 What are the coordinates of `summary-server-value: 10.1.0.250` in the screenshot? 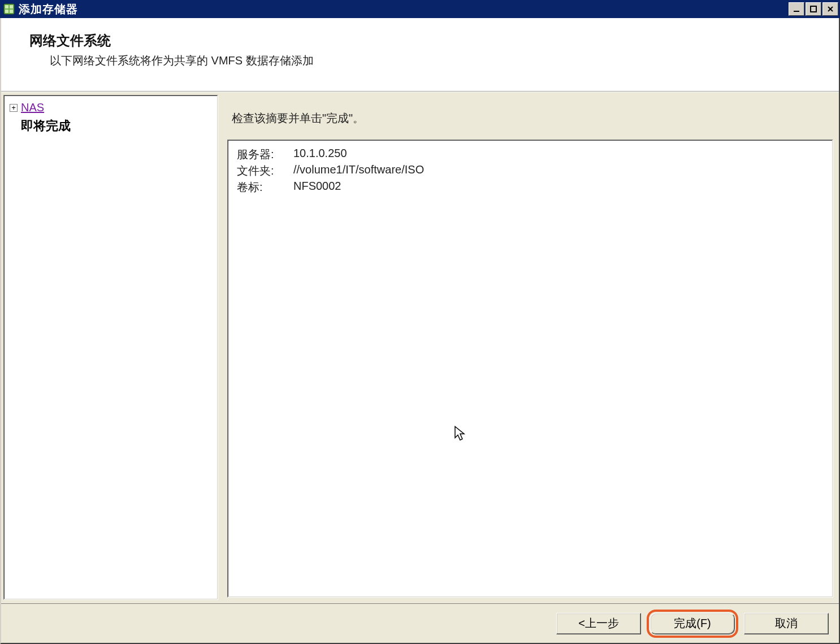 It's located at (320, 155).